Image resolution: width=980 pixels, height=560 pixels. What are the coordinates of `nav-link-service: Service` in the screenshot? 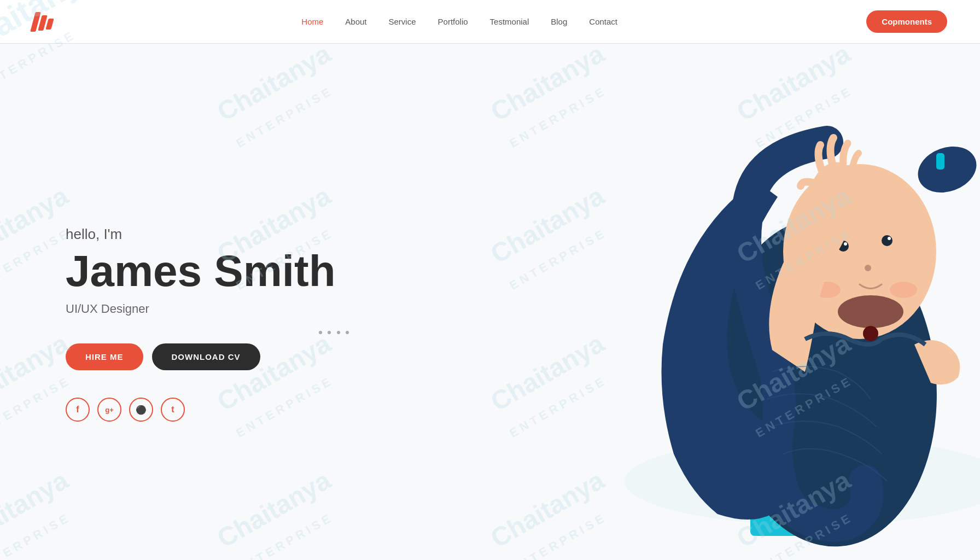 It's located at (402, 22).